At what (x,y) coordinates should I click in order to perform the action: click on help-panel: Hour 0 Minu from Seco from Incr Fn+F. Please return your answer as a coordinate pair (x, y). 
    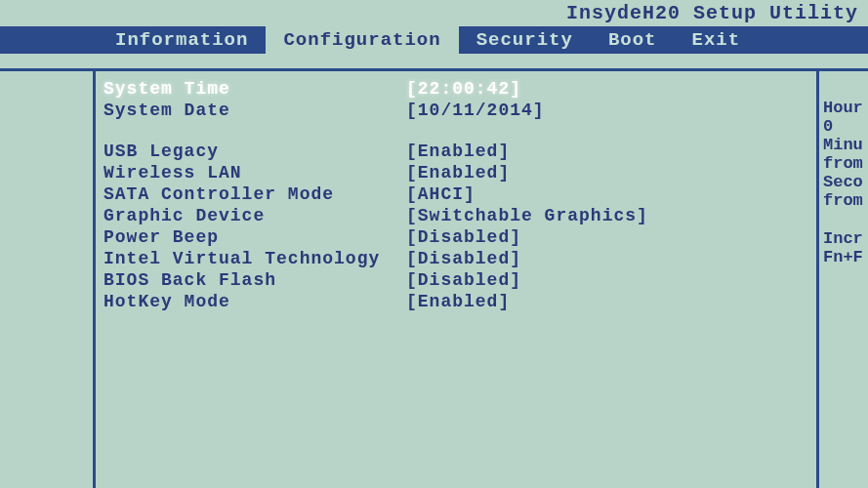
    Looking at the image, I should click on (844, 279).